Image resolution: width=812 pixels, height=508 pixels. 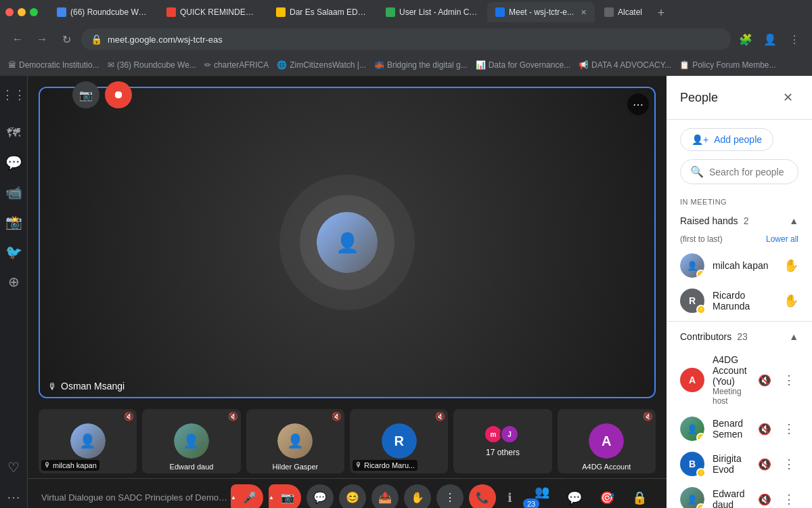 What do you see at coordinates (321, 65) in the screenshot?
I see `bookmark-4: 🌐 ZimCitizensWatch |...` at bounding box center [321, 65].